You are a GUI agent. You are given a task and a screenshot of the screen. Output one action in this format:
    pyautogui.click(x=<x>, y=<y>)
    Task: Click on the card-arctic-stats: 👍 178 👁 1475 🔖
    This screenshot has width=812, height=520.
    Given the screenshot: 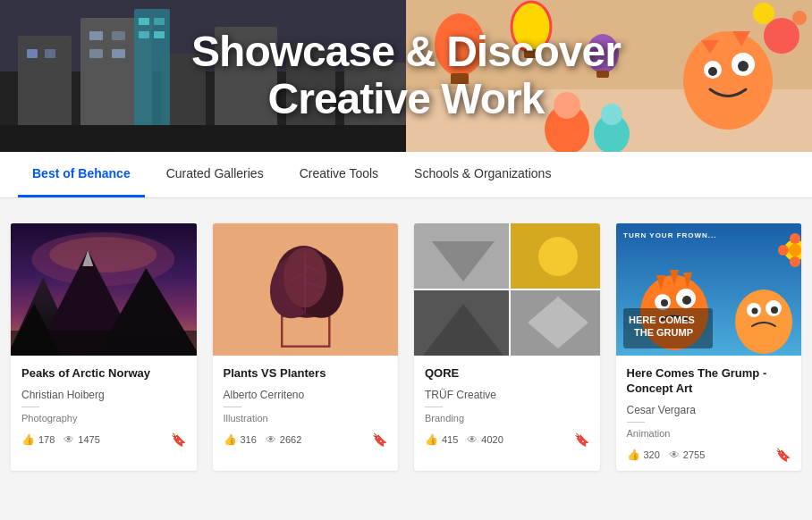 What is the action you would take?
    pyautogui.click(x=104, y=440)
    